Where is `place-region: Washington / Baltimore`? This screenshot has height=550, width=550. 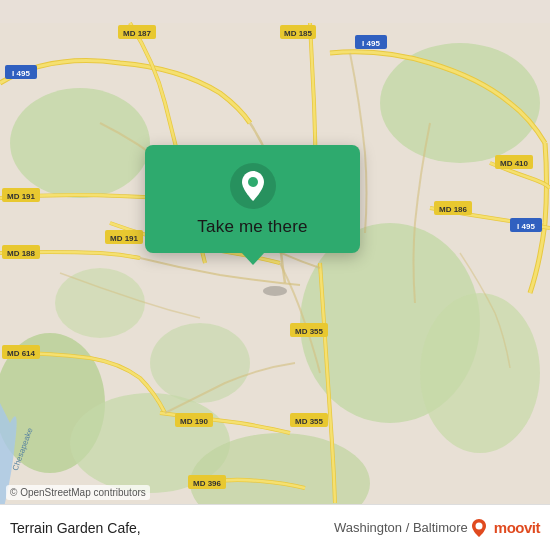
place-region: Washington / Baltimore is located at coordinates (401, 528).